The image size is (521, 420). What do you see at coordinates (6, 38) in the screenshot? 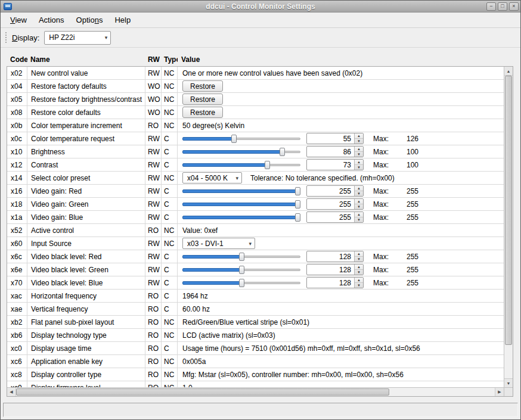
I see `toolbar-grip-handle` at bounding box center [6, 38].